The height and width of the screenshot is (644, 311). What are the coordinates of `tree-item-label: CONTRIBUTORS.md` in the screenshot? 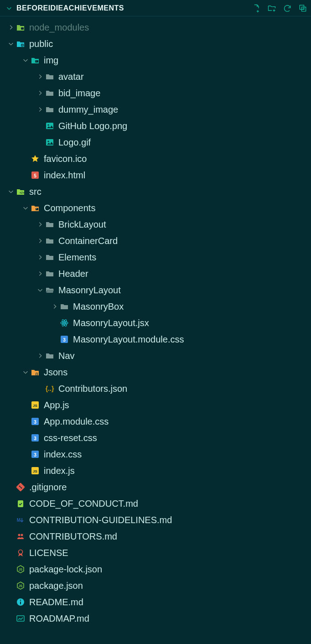 It's located at (73, 536).